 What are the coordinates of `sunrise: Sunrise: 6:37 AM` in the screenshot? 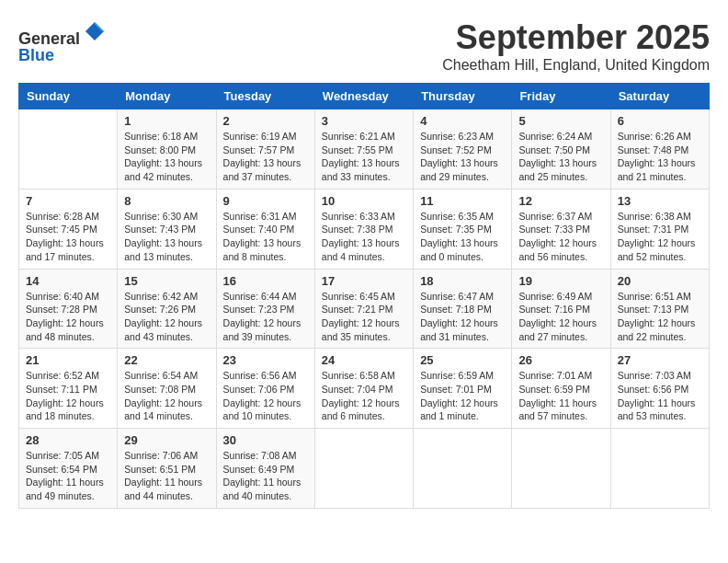 It's located at (555, 216).